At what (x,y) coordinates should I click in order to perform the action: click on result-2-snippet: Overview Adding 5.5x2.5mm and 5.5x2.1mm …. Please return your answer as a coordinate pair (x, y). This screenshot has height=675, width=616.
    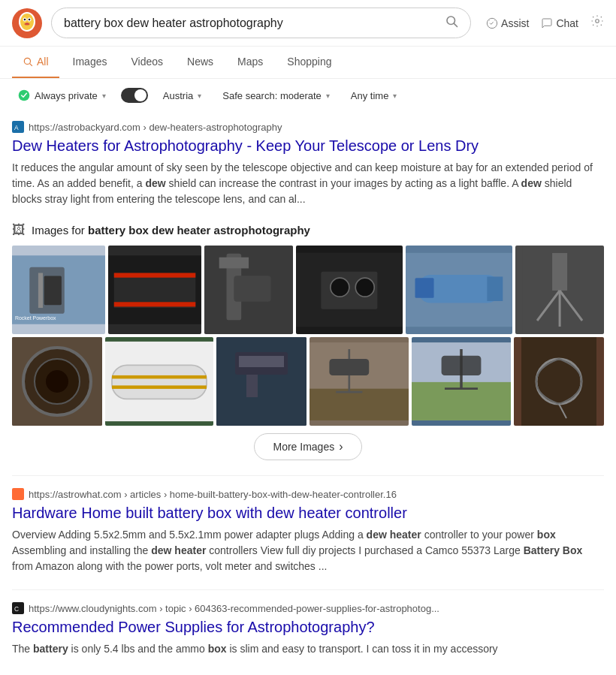
    Looking at the image, I should click on (308, 551).